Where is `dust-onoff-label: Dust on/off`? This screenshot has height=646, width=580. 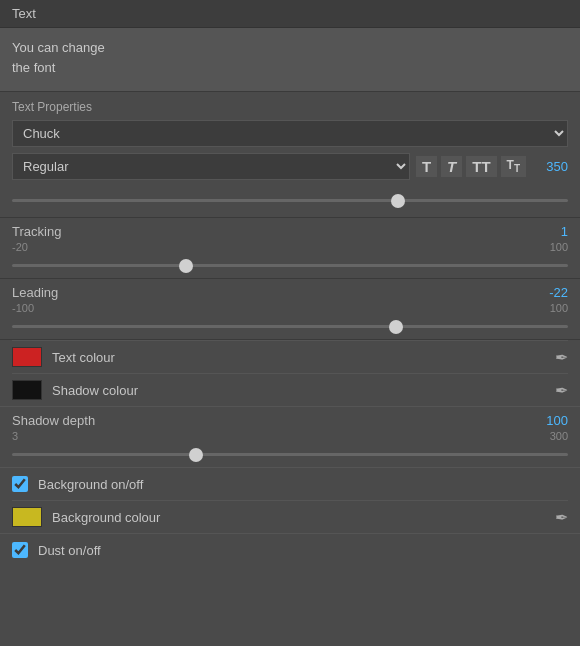
dust-onoff-label: Dust on/off is located at coordinates (70, 550).